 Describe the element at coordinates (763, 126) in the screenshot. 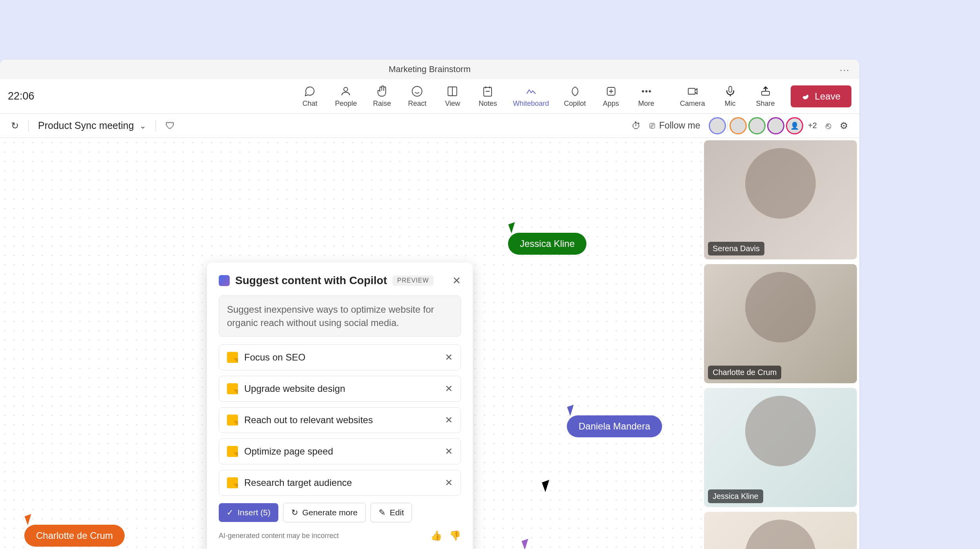

I see `participant-avatars: 👤 +2` at that location.